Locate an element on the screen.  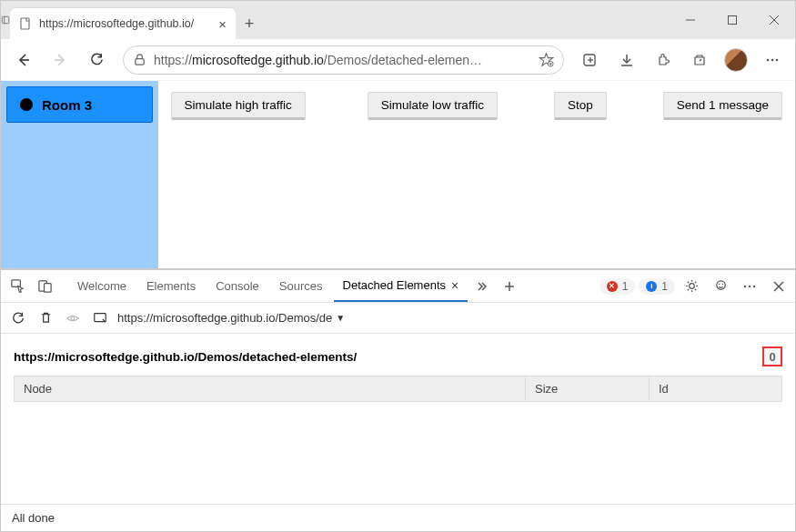
menu-button is located at coordinates (772, 60).